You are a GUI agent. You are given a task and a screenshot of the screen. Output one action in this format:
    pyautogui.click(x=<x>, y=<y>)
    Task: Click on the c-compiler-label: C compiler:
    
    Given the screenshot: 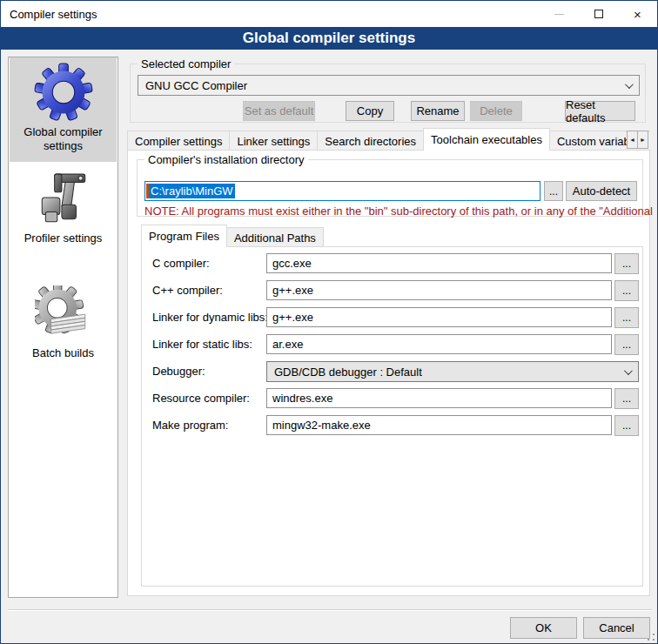 What is the action you would take?
    pyautogui.click(x=181, y=263)
    